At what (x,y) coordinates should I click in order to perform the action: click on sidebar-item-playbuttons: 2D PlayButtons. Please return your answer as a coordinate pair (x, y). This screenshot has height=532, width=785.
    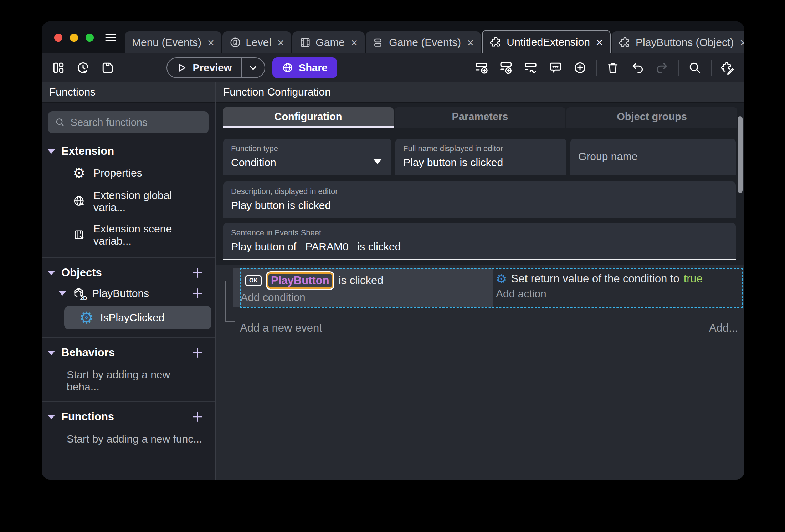
    Looking at the image, I should click on (128, 293).